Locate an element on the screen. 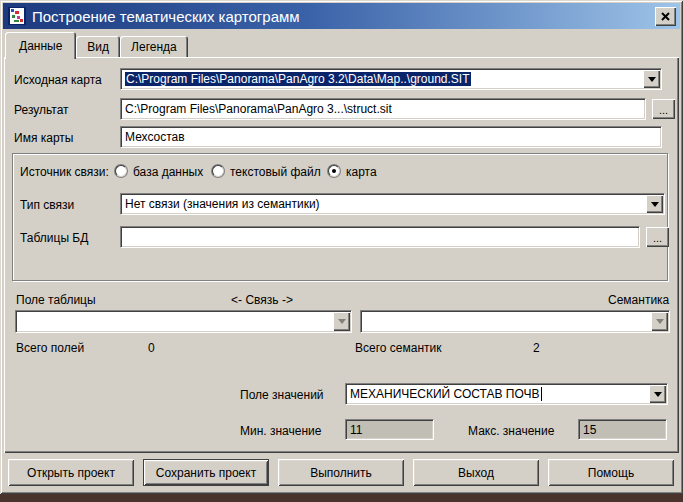 This screenshot has width=683, height=502. value-field-label: Поле значений is located at coordinates (282, 395).